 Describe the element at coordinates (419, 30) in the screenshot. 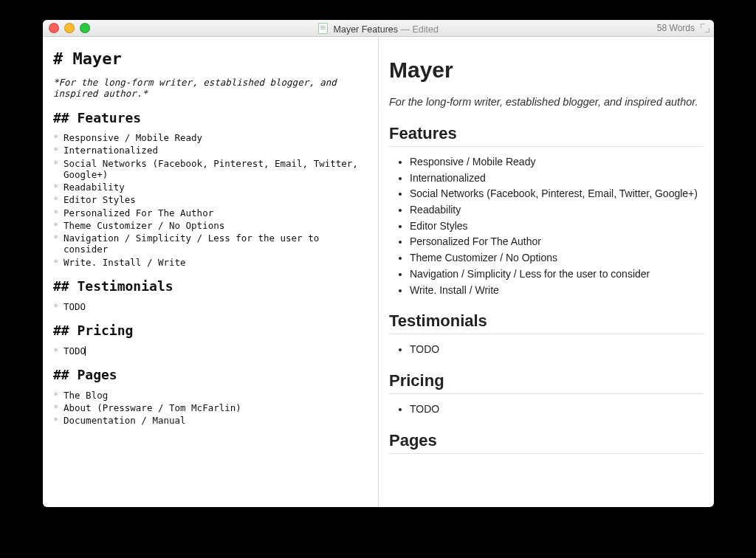

I see `edited-status: — Edited` at that location.